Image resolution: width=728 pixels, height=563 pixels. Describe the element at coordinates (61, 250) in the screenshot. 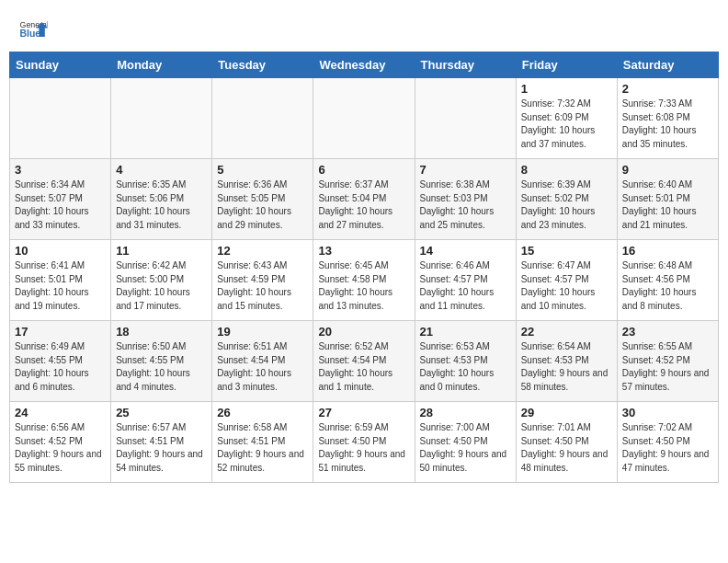

I see `day-number: 10` at that location.